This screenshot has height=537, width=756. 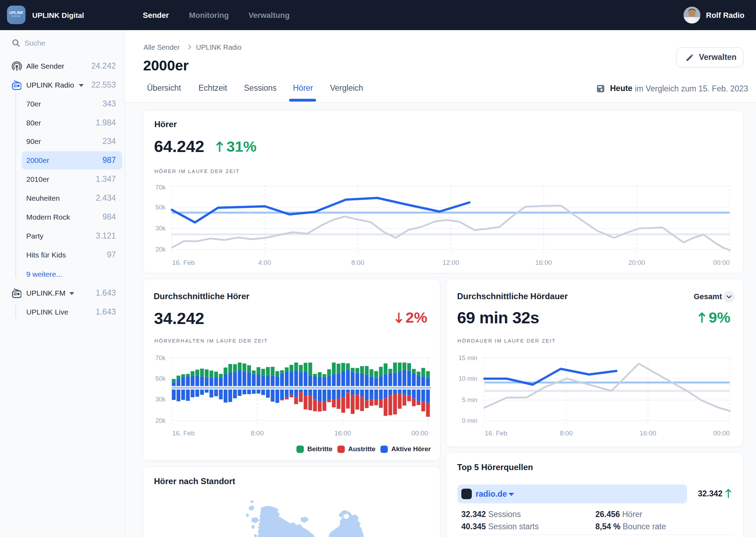 I want to click on svg-text: 5 min, so click(x=470, y=400).